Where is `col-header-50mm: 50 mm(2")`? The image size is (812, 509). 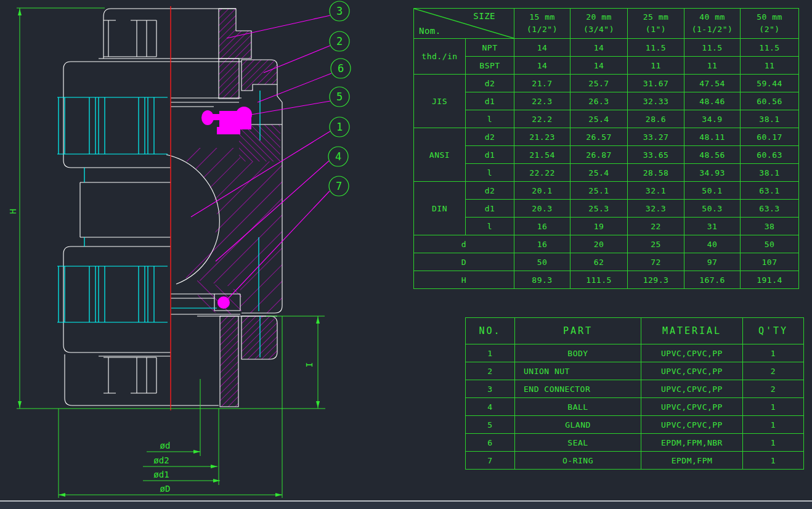 col-header-50mm: 50 mm(2") is located at coordinates (770, 23).